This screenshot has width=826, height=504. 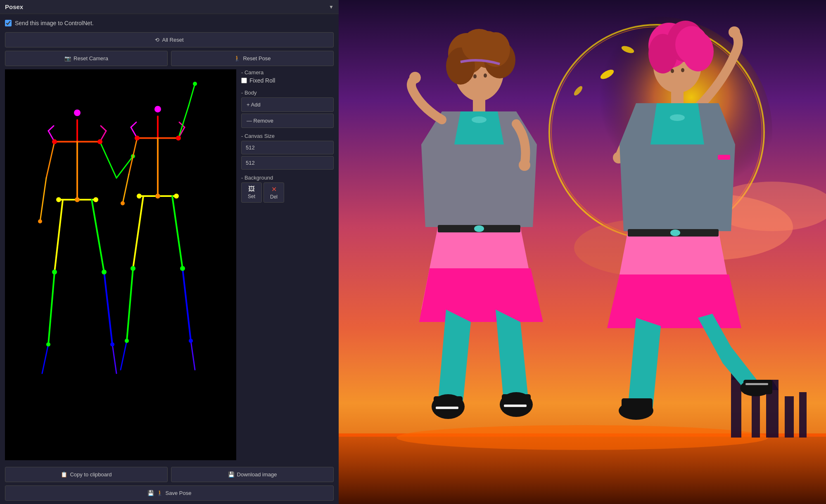 What do you see at coordinates (252, 475) in the screenshot?
I see `download-image-button: 💾 Download image` at bounding box center [252, 475].